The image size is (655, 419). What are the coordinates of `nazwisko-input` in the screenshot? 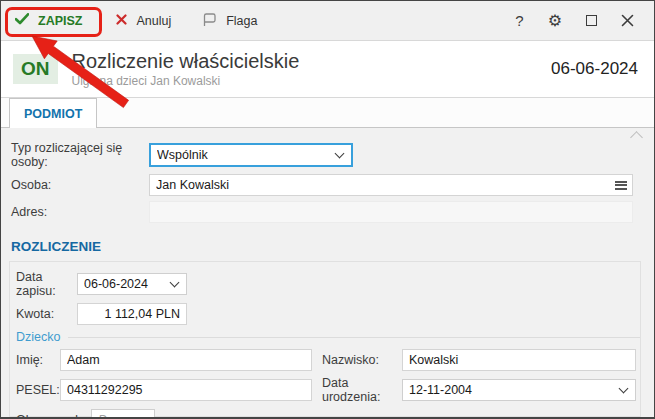 It's located at (519, 360).